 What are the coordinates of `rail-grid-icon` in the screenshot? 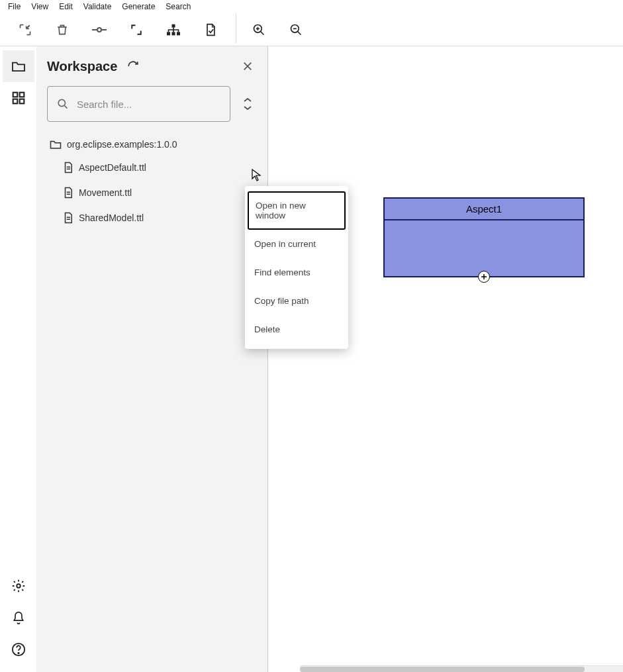 It's located at (19, 98).